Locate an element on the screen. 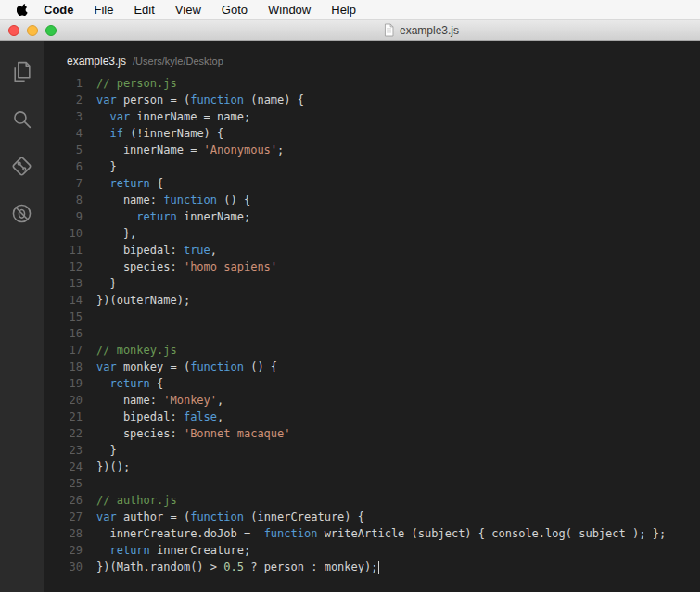  minimize-button is located at coordinates (32, 31).